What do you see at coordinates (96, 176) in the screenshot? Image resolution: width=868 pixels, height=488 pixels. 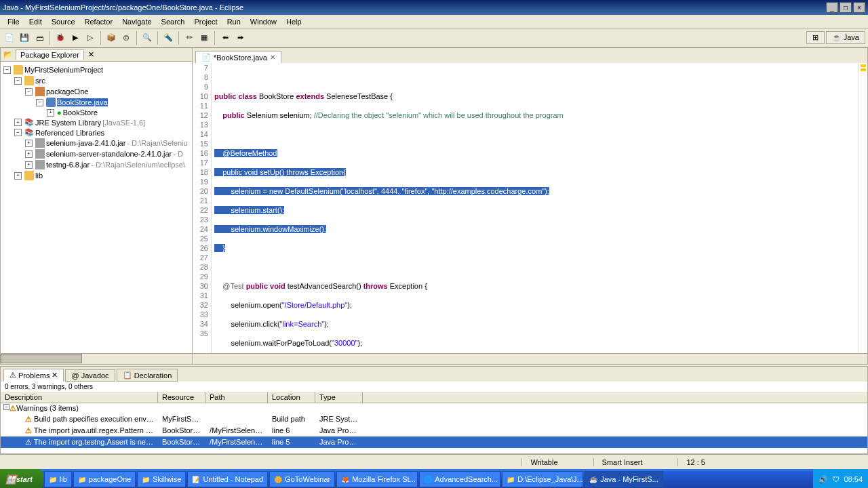 I see `tree-lib: +lib` at bounding box center [96, 176].